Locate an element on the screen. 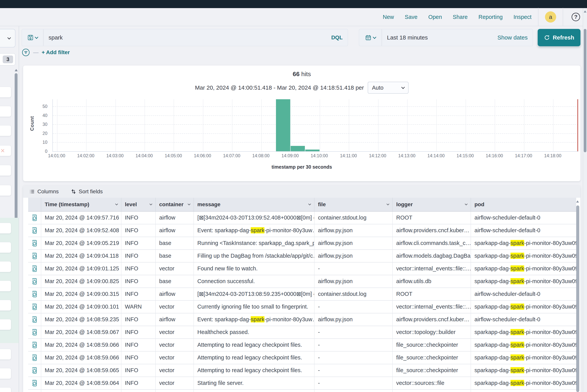  sidebar-collapse-button is located at coordinates (8, 38).